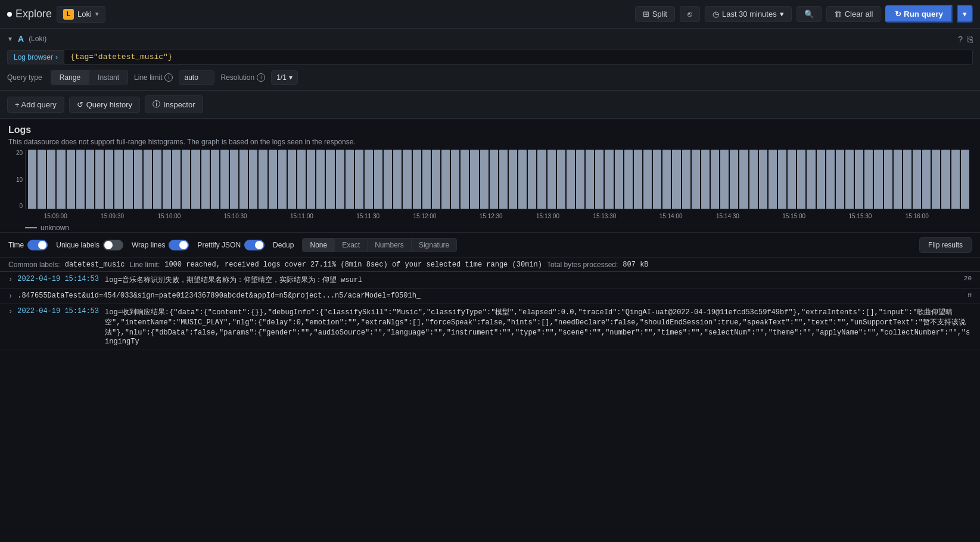  I want to click on dedup-numbers-button: Numbers, so click(390, 245).